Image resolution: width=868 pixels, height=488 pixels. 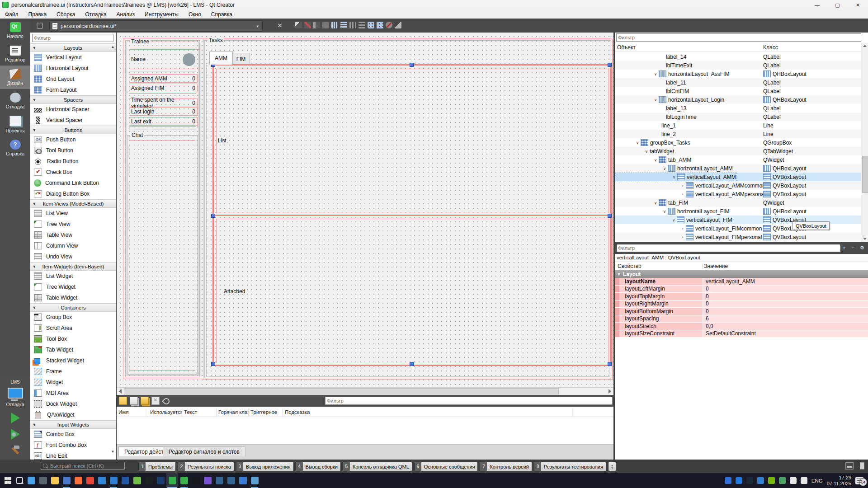 What do you see at coordinates (738, 82) in the screenshot?
I see `tree-row-label_11: label_11QLabel` at bounding box center [738, 82].